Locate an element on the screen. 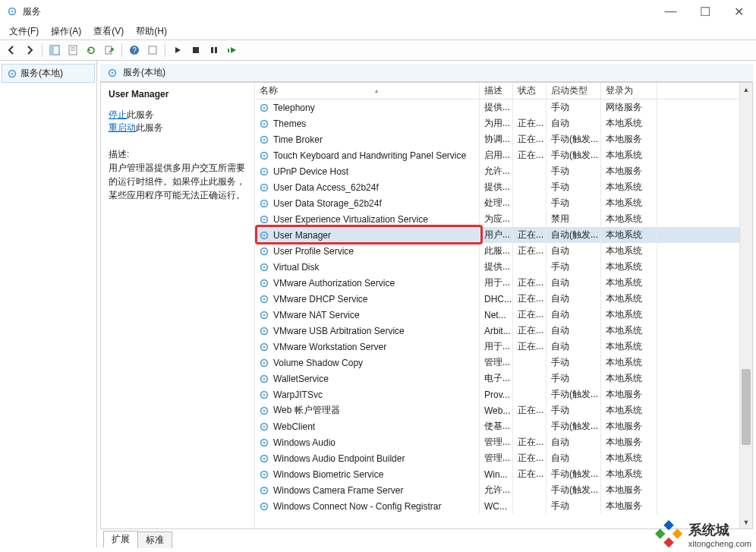 Image resolution: width=756 pixels, height=552 pixels. export-button is located at coordinates (109, 50).